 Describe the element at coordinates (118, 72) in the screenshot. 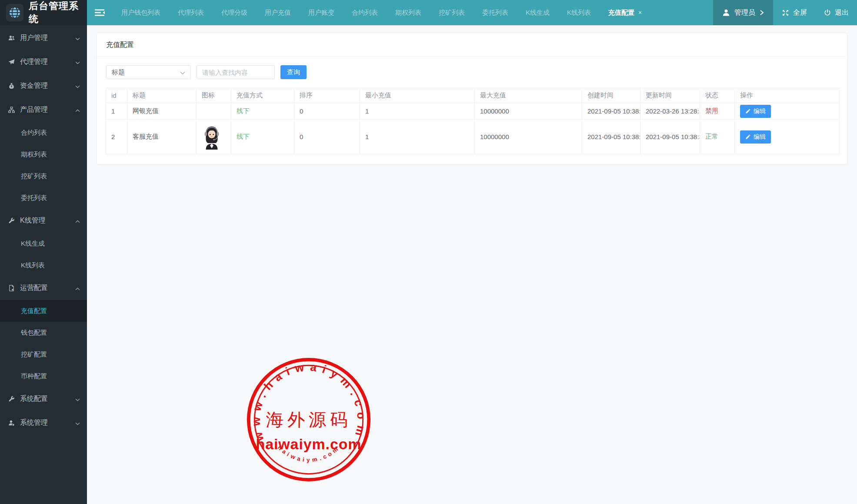

I see `field-select-value: 标题` at that location.